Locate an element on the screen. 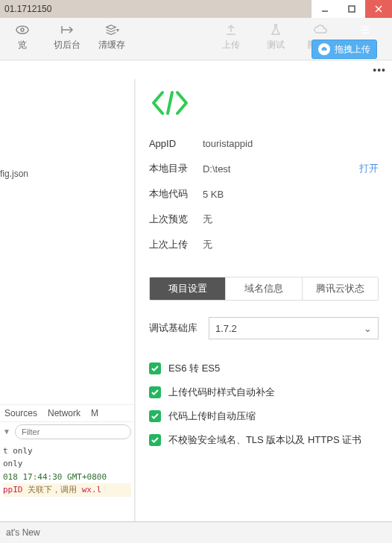 This screenshot has width=392, height=543. toolbar-left-group: 览 切后台 ▾ 清缓存 is located at coordinates (69, 34).